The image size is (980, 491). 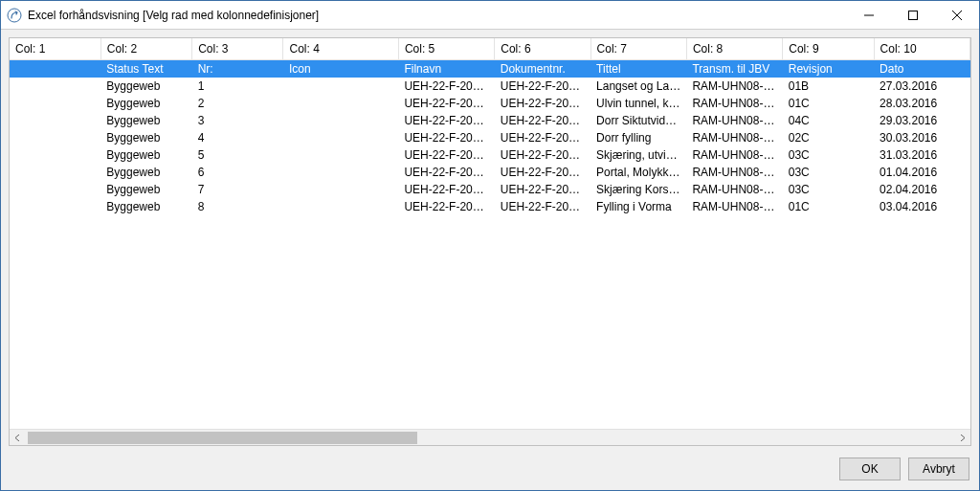 What do you see at coordinates (237, 69) in the screenshot?
I see `cell: Nr:` at bounding box center [237, 69].